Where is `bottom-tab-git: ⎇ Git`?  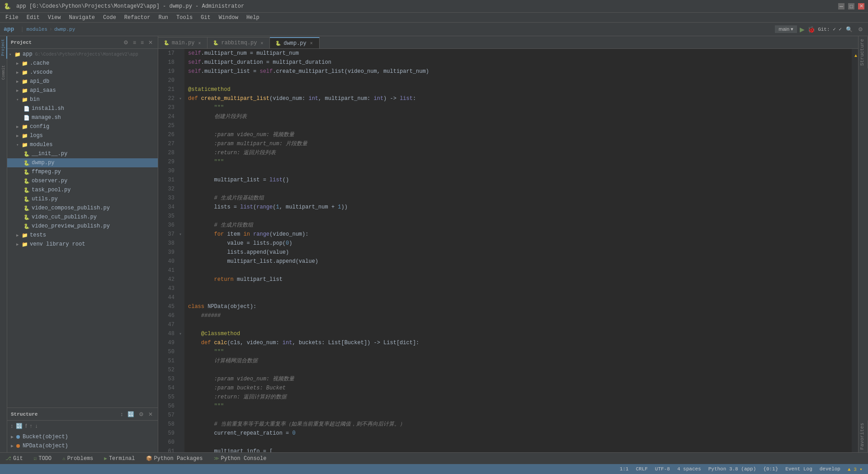 bottom-tab-git: ⎇ Git is located at coordinates (14, 459).